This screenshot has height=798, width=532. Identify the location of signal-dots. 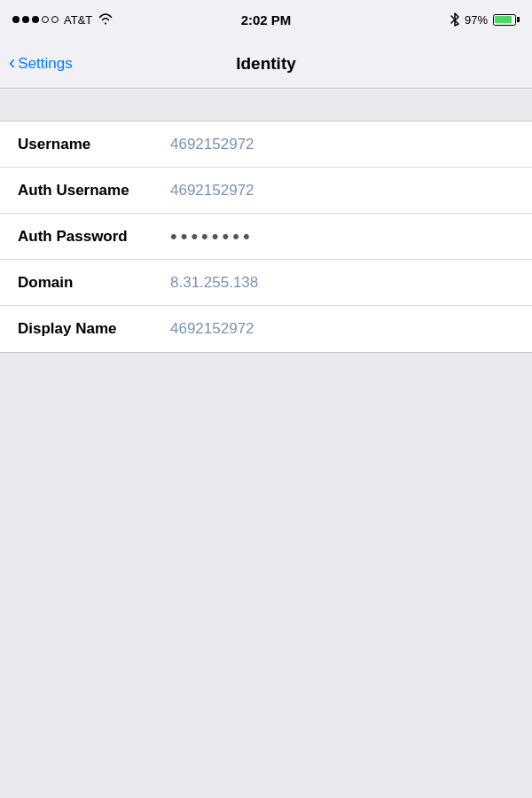
(35, 20).